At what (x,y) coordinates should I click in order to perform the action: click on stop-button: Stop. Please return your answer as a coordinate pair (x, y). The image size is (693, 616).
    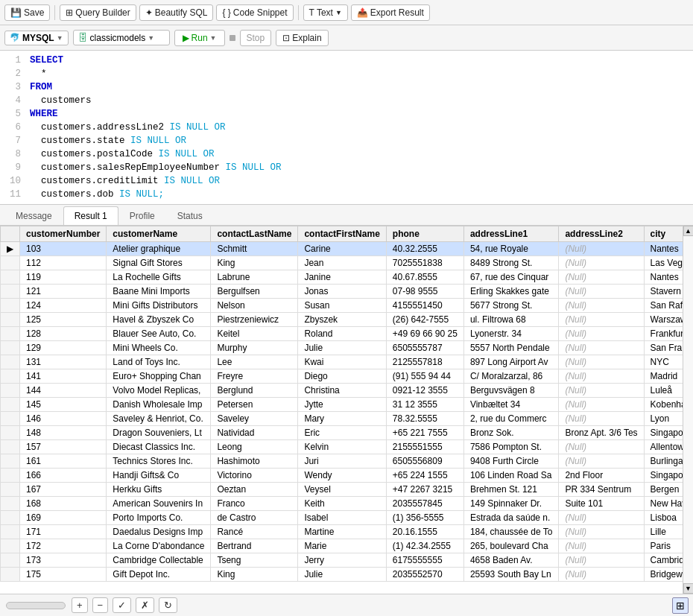
    Looking at the image, I should click on (256, 38).